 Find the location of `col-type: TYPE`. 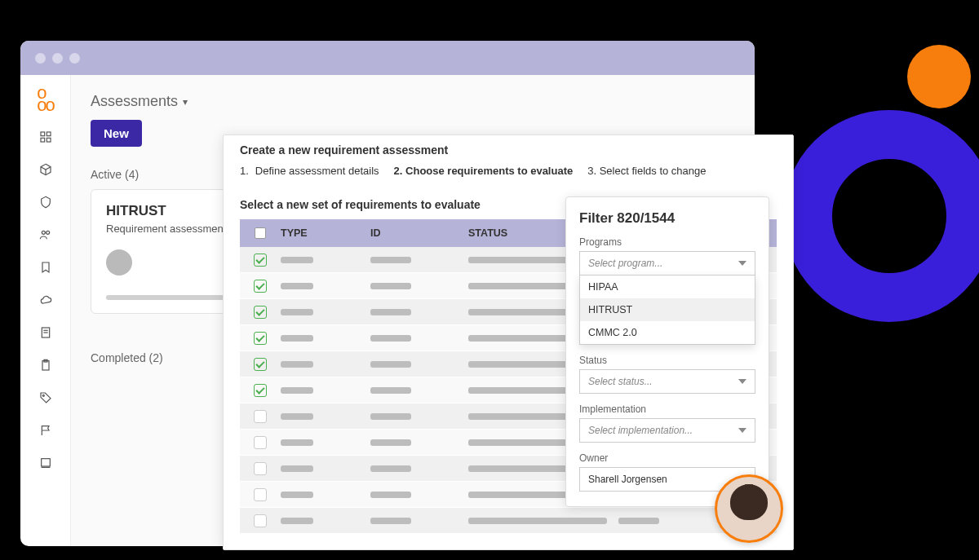

col-type: TYPE is located at coordinates (326, 233).